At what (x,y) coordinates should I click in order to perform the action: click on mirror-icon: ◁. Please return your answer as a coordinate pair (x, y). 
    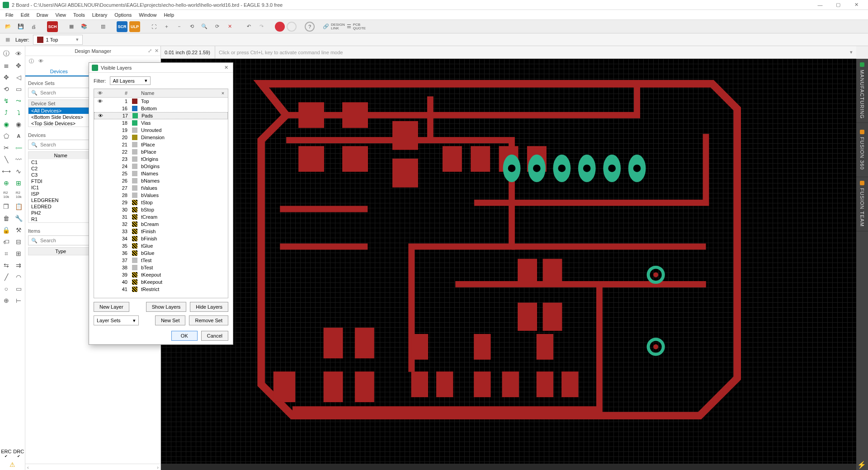
    Looking at the image, I should click on (19, 77).